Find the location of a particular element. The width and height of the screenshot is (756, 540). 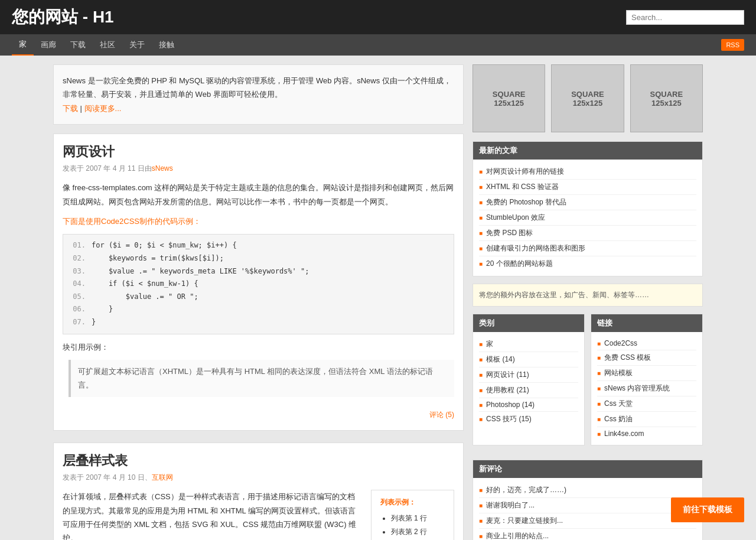

nav-contact: 接触 is located at coordinates (167, 45).